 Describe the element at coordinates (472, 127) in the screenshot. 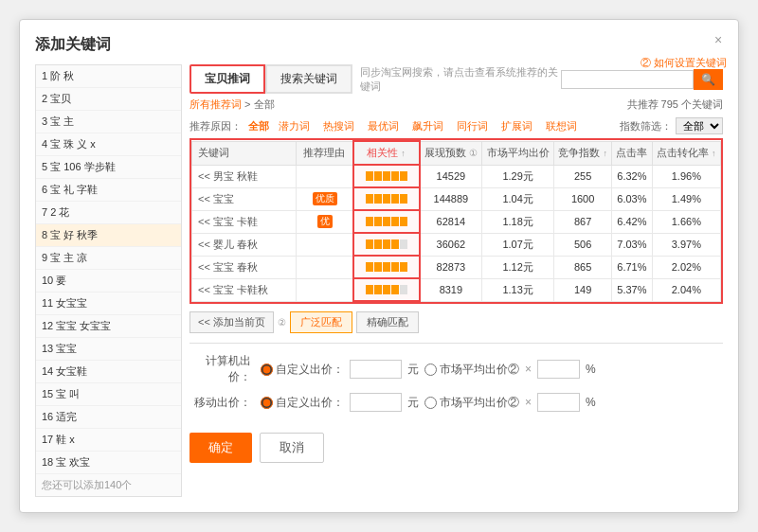

I see `filter-option: 同行词` at that location.